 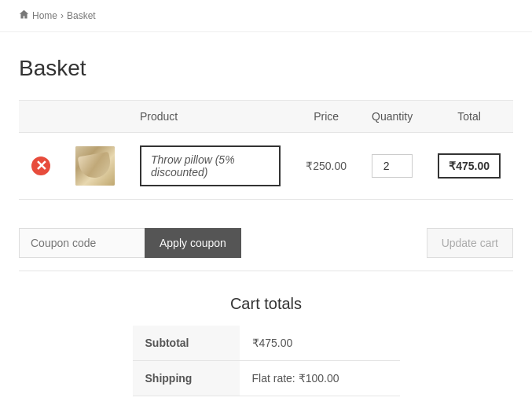 I want to click on shipping-label: Shipping, so click(x=186, y=379).